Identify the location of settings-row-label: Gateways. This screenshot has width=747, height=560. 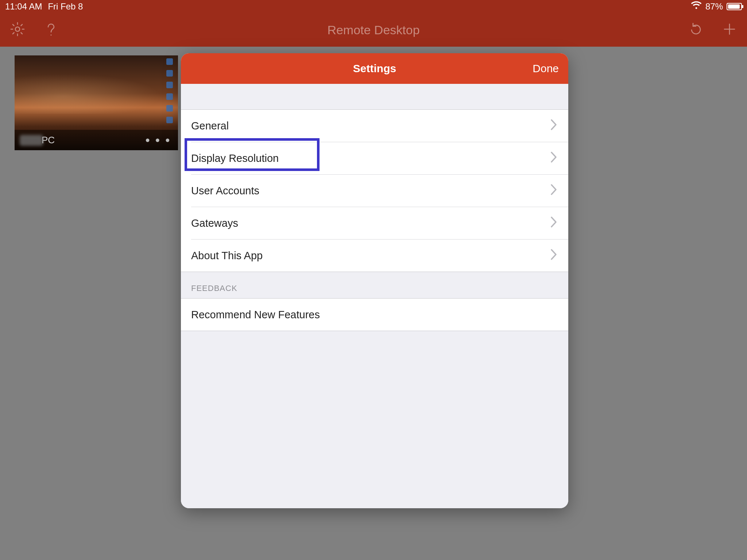
(214, 223).